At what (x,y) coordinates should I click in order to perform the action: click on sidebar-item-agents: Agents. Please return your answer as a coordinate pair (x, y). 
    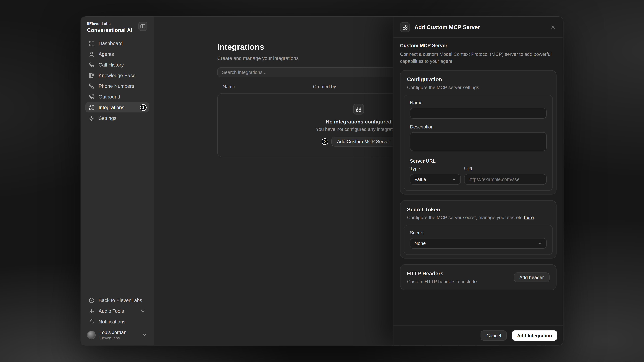
    Looking at the image, I should click on (118, 54).